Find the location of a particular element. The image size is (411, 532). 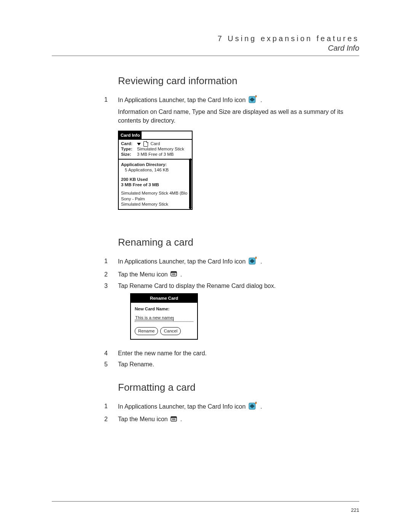

step-number: 5 is located at coordinates (111, 364).